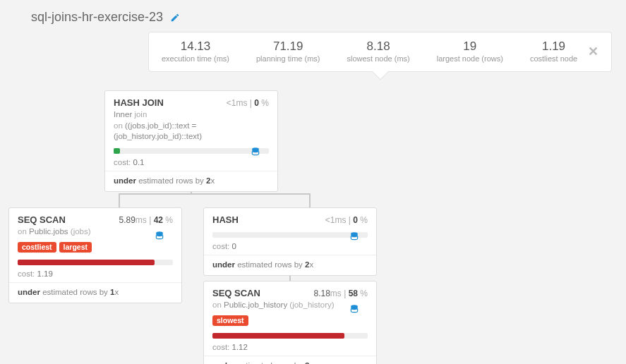 This screenshot has height=364, width=626. What do you see at coordinates (145, 220) in the screenshot?
I see `node-timing: 5.89ms | 42 %` at bounding box center [145, 220].